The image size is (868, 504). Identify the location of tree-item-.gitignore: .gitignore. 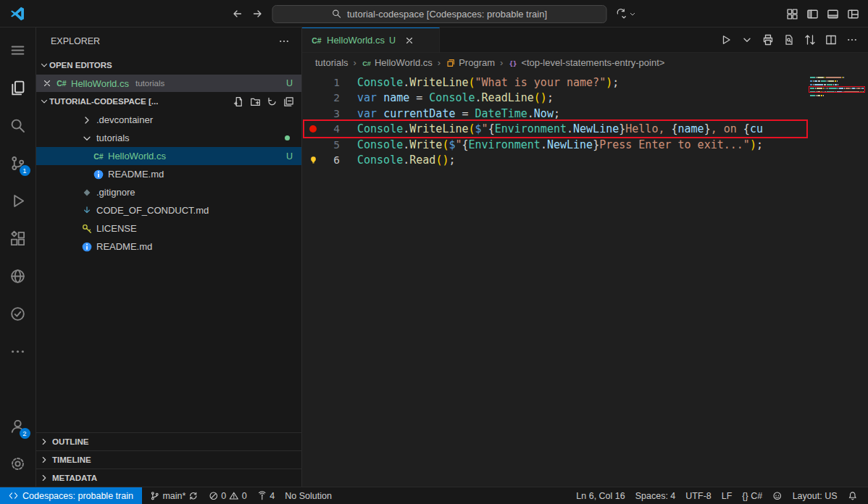
(169, 193).